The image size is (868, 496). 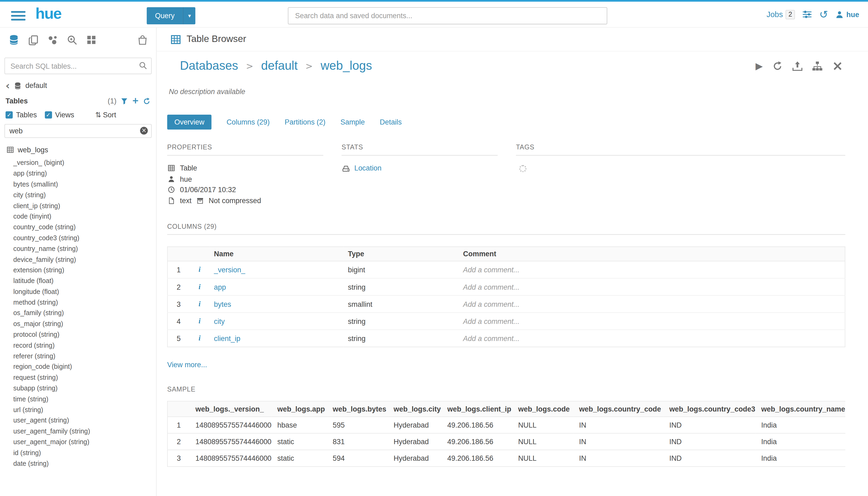 What do you see at coordinates (91, 40) in the screenshot?
I see `apps-grid-assist-icon` at bounding box center [91, 40].